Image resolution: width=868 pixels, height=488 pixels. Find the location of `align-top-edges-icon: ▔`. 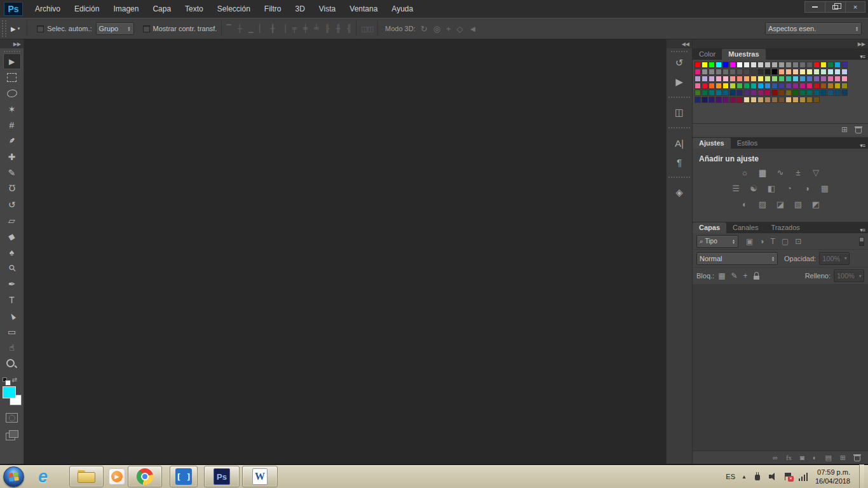

align-top-edges-icon: ▔ is located at coordinates (229, 29).